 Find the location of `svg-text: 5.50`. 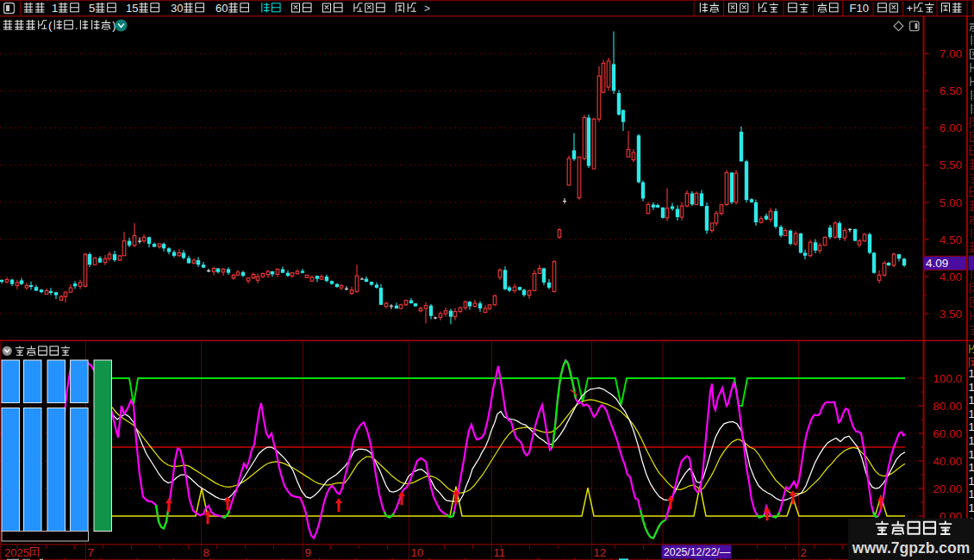

svg-text: 5.50 is located at coordinates (951, 165).